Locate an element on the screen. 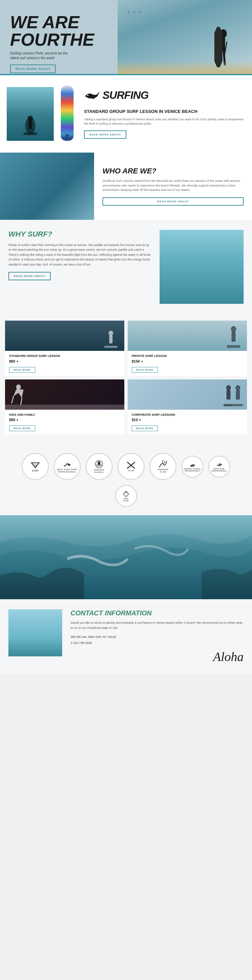  who-read-more-button: READ MORE ABOUT is located at coordinates (173, 202).